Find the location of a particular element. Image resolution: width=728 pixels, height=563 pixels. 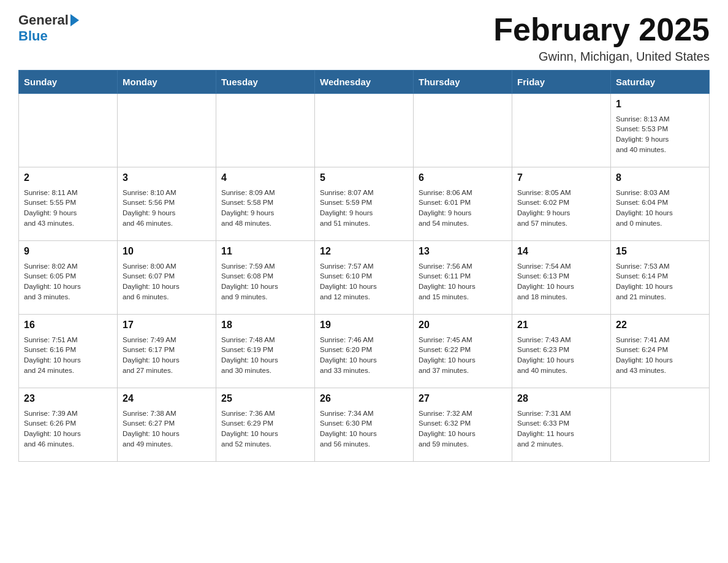

week-row-3: 9Sunrise: 8:02 AMSunset: 6:05 PMDaylight… is located at coordinates (364, 278).